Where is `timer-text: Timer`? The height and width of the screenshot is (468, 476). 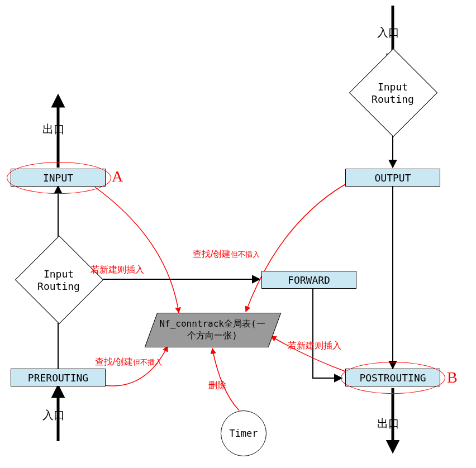 timer-text: Timer is located at coordinates (244, 433).